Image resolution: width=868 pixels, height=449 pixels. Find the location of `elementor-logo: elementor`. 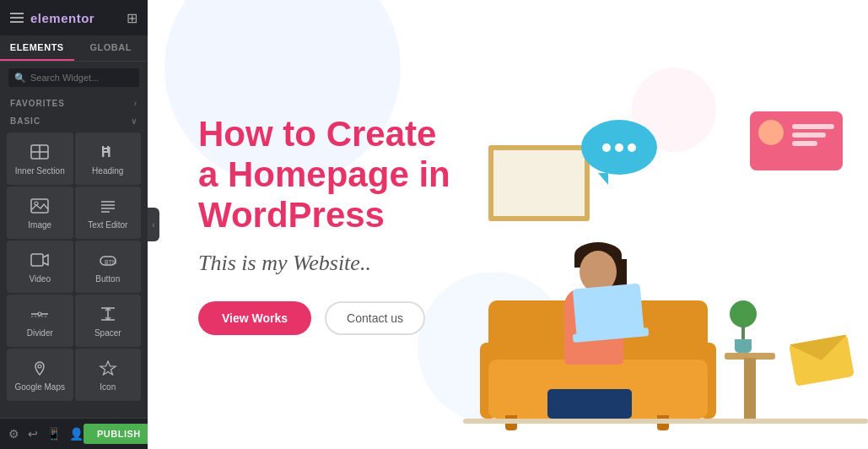

elementor-logo: elementor is located at coordinates (62, 19).